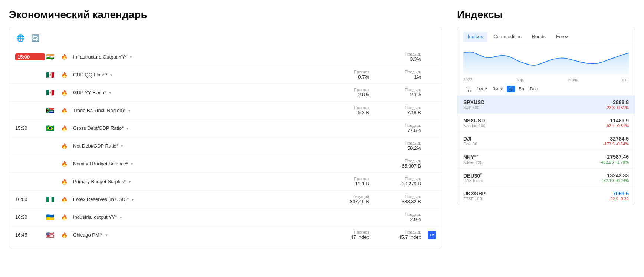 This screenshot has width=644, height=277. What do you see at coordinates (30, 57) in the screenshot?
I see `time-badge: 15:00` at bounding box center [30, 57].